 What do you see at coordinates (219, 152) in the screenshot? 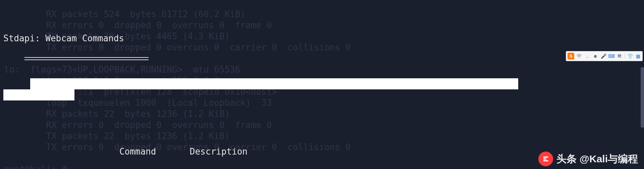
I see `header-description: Description` at bounding box center [219, 152].